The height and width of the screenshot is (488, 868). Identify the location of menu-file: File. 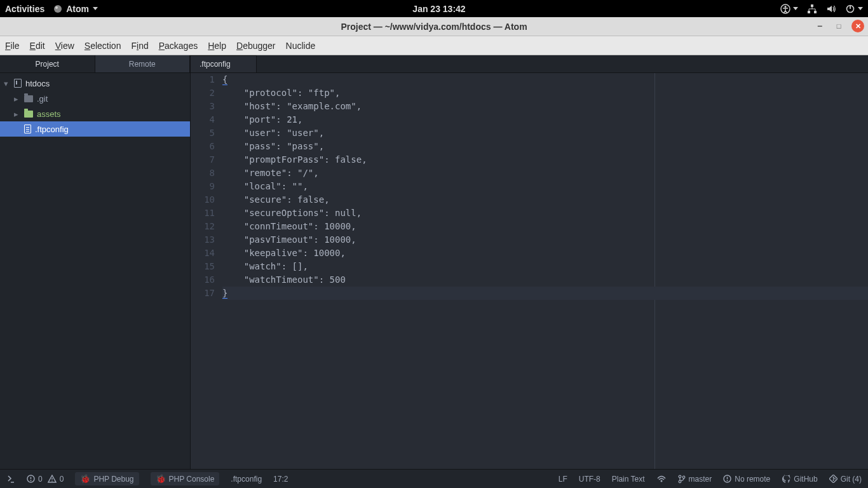
(13, 46).